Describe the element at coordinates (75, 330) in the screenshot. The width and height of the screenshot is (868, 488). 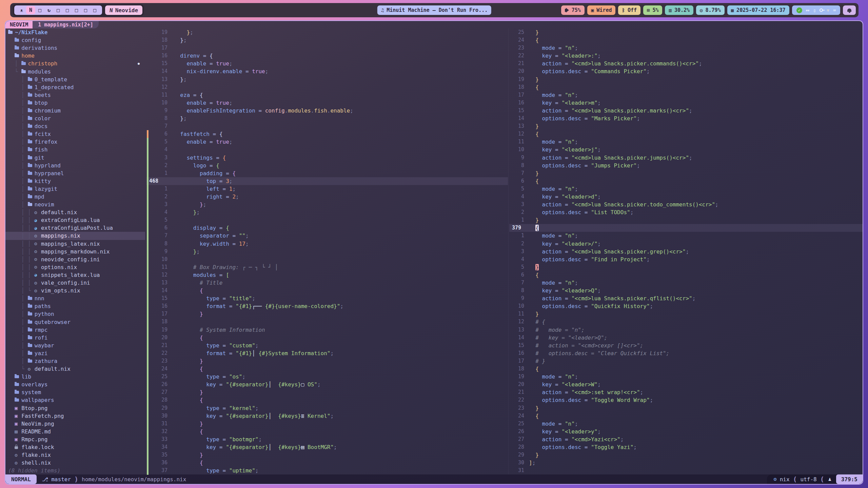
I see `tree-item-rmpc: │ rmpc` at that location.